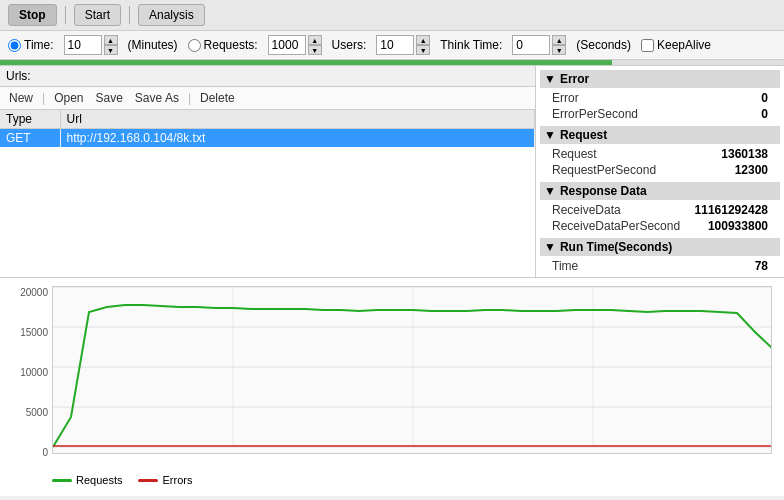 This screenshot has height=500, width=784. Describe the element at coordinates (98, 15) in the screenshot. I see `start-button: Start` at that location.